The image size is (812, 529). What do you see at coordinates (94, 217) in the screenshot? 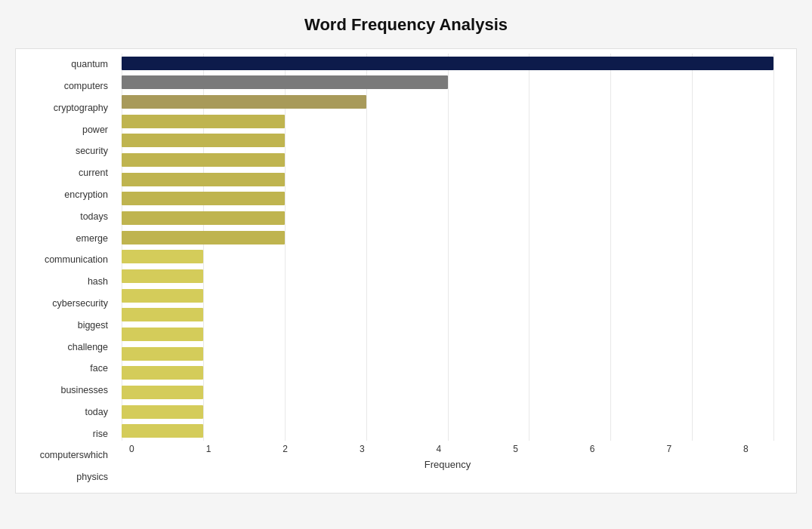
I see `y-label: todays` at bounding box center [94, 217].